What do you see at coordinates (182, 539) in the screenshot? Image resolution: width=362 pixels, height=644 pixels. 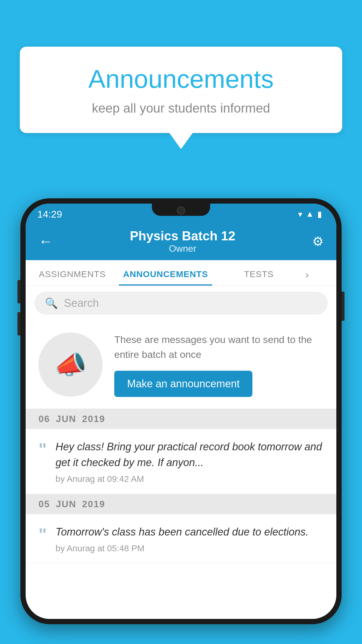 I see `announcement-content-2: Tomorrow's class has been cancelled due …` at bounding box center [182, 539].